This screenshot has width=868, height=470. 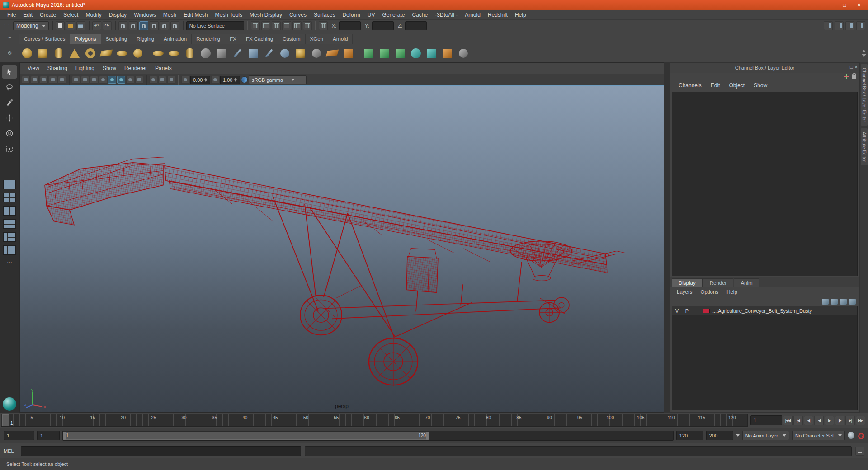 I want to click on paint-select-tool-icon, so click(x=9, y=103).